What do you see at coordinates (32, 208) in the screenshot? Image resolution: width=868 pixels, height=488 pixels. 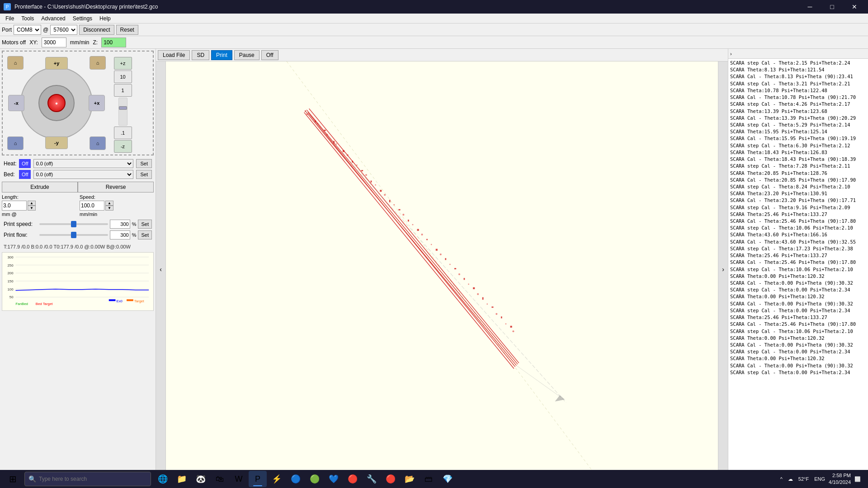 I see `length-step-down: ▼` at bounding box center [32, 208].